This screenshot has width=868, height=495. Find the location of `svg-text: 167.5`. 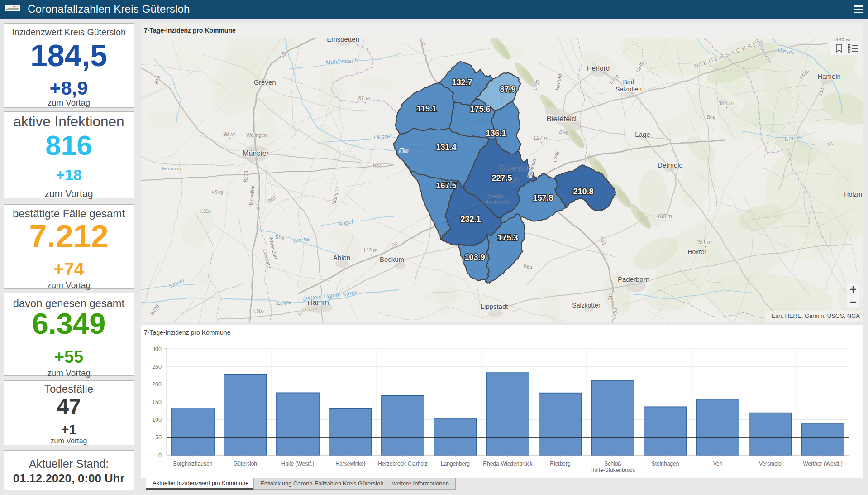

svg-text: 167.5 is located at coordinates (446, 186).